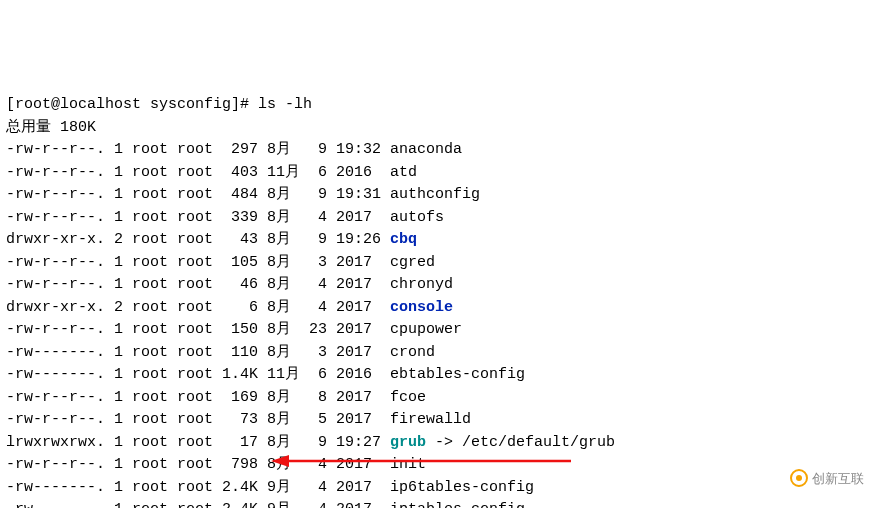  Describe the element at coordinates (422, 284) in the screenshot. I see `file-name: chronyd` at that location.